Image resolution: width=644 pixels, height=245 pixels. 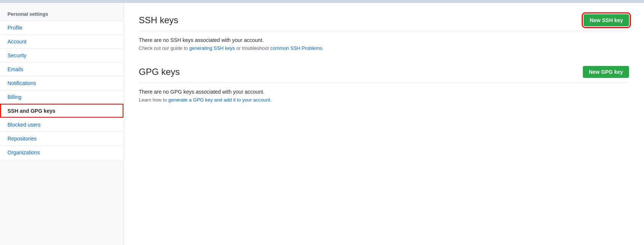 I want to click on sidebar-item-security: Security, so click(x=62, y=55).